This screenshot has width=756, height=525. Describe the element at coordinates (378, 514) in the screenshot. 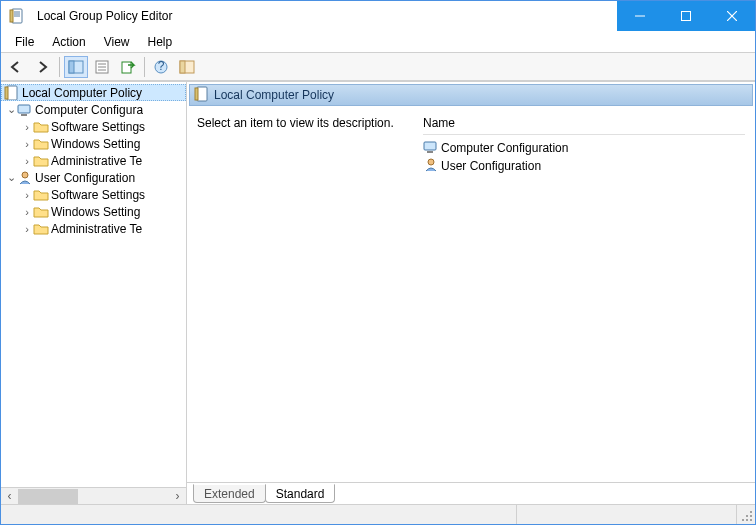

I see `status-bar` at that location.